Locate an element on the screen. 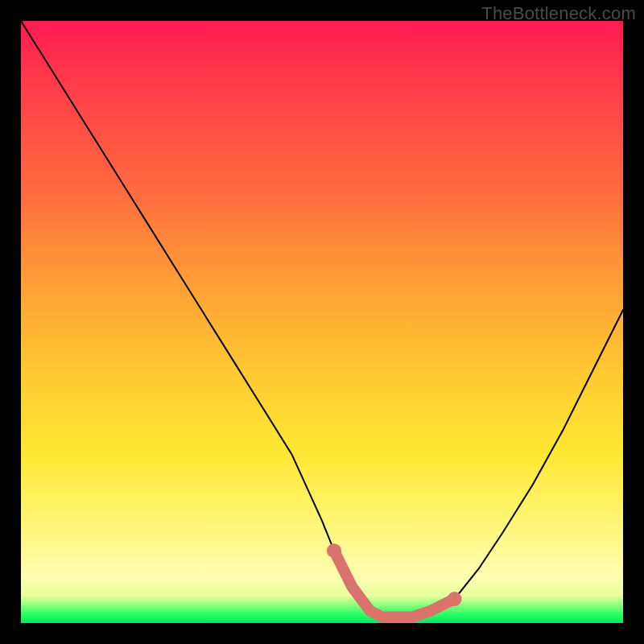  bottleneck-dot-start is located at coordinates (334, 551).